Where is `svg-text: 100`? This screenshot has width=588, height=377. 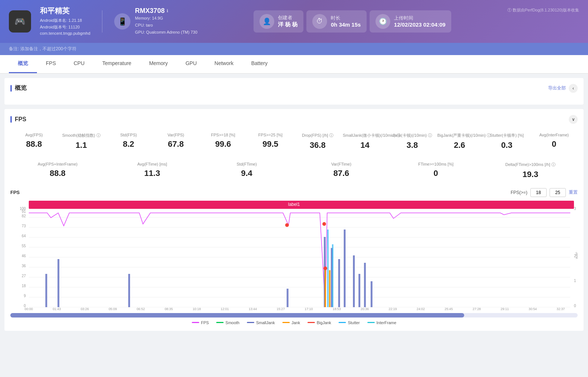
svg-text: 100 is located at coordinates (23, 208).